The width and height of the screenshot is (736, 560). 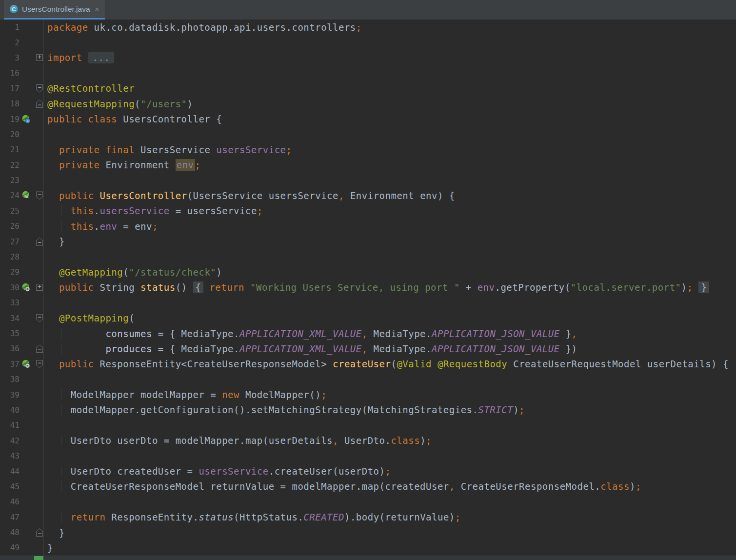 I want to click on tab-userscontroller-java: C UsersController.java ×, so click(x=55, y=10).